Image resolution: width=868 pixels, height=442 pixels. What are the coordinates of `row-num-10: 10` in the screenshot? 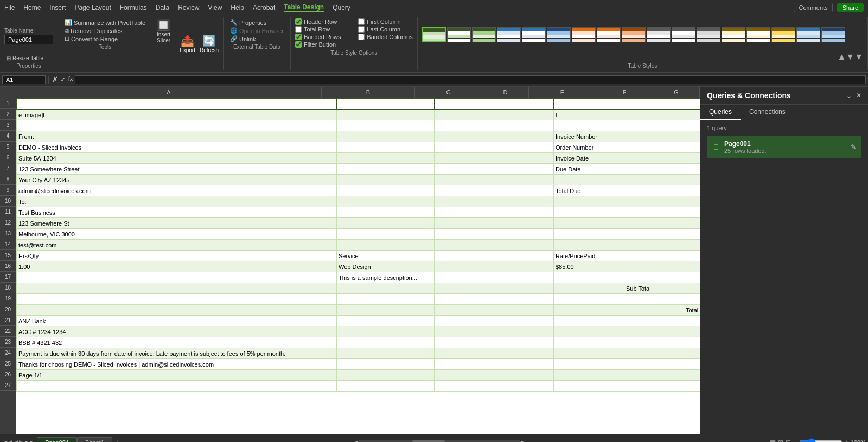 It's located at (8, 201).